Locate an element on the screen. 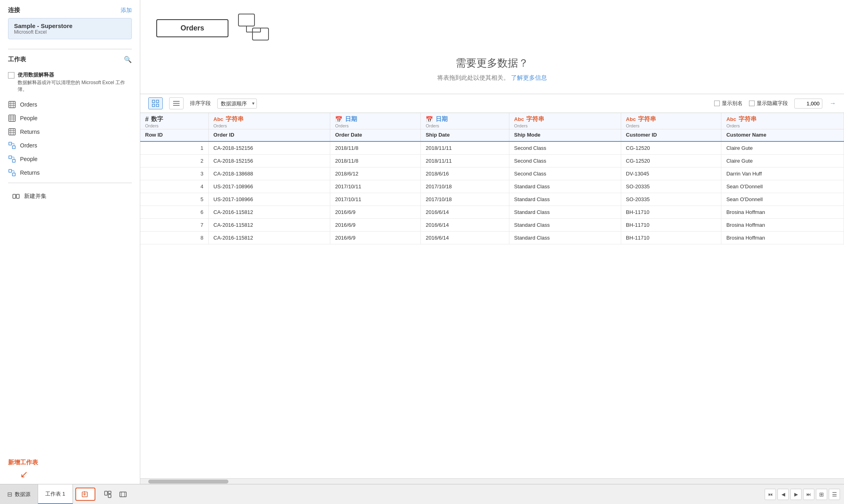 The image size is (844, 504). show-hidden-text: 显示隐藏字段 is located at coordinates (772, 103).